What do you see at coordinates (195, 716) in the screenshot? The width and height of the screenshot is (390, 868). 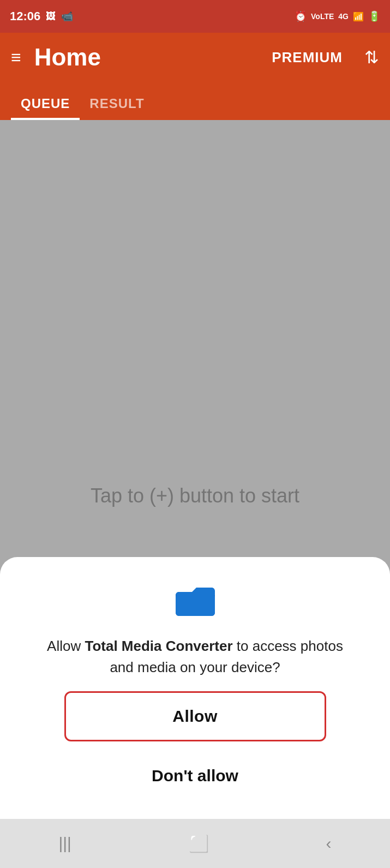 I see `allow-button: Allow` at bounding box center [195, 716].